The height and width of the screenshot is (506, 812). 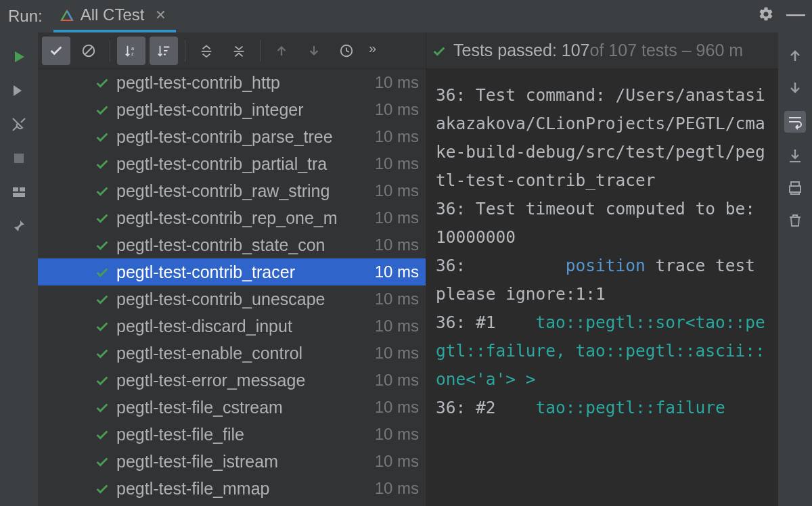 What do you see at coordinates (796, 16) in the screenshot?
I see `minimize-icon: —` at bounding box center [796, 16].